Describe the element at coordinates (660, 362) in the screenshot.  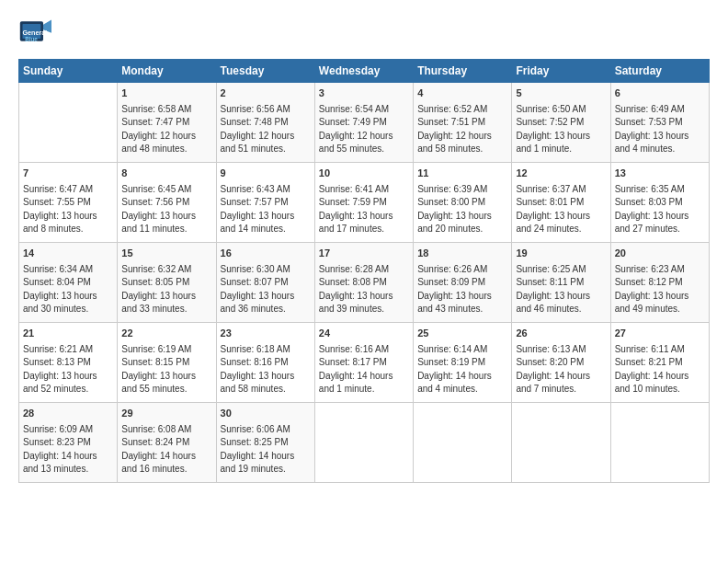
I see `sunset-text: Sunset: 8:21 PM` at that location.